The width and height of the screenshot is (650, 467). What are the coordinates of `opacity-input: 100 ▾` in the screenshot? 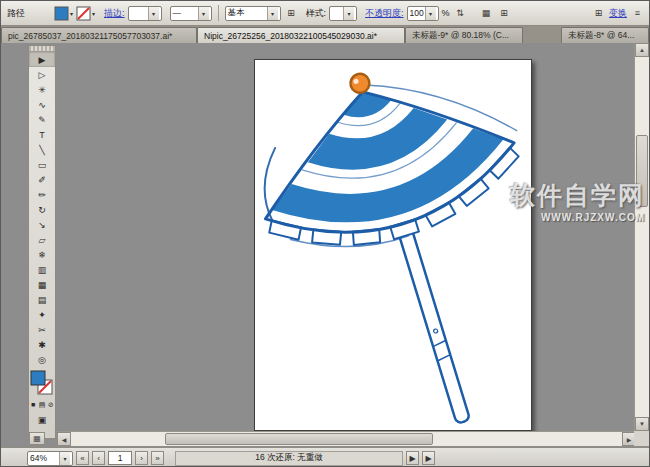 It's located at (423, 14).